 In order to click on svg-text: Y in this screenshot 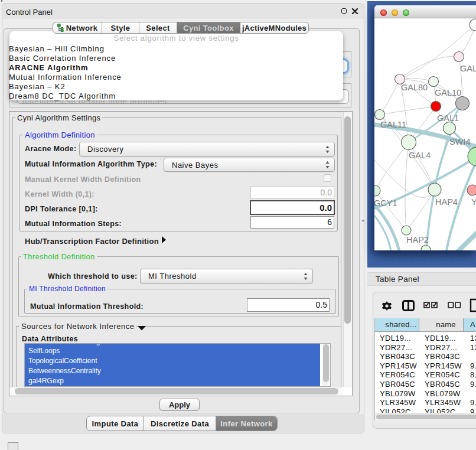, I will do `click(474, 202)`.